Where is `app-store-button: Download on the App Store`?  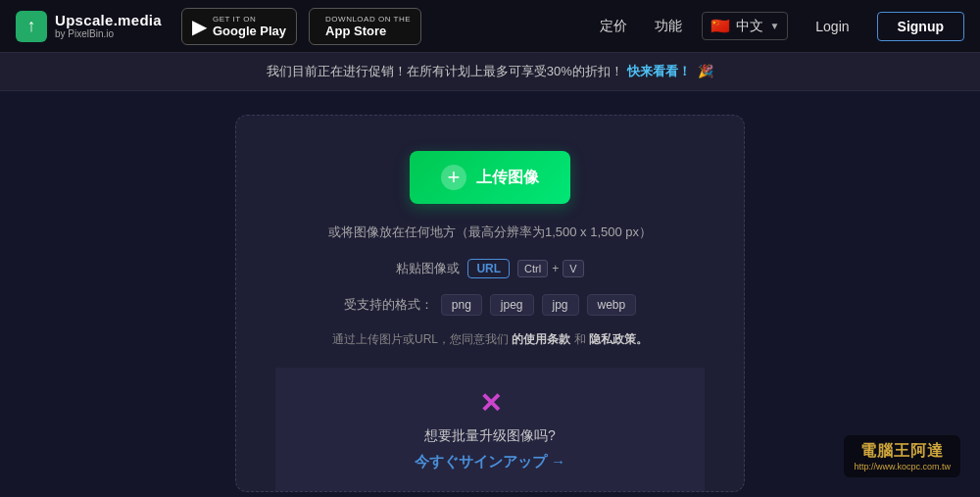
app-store-button: Download on the App Store is located at coordinates (365, 26).